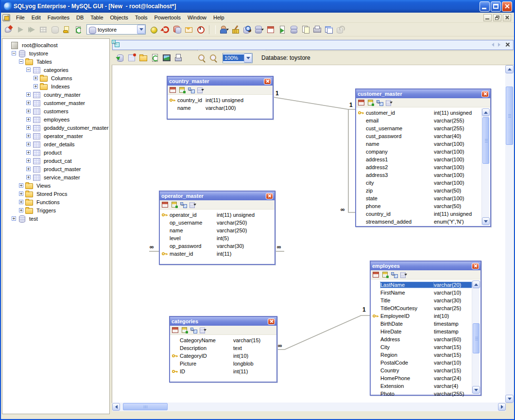 The width and height of the screenshot is (515, 420). Describe the element at coordinates (508, 45) in the screenshot. I see `tab-close-button` at that location.